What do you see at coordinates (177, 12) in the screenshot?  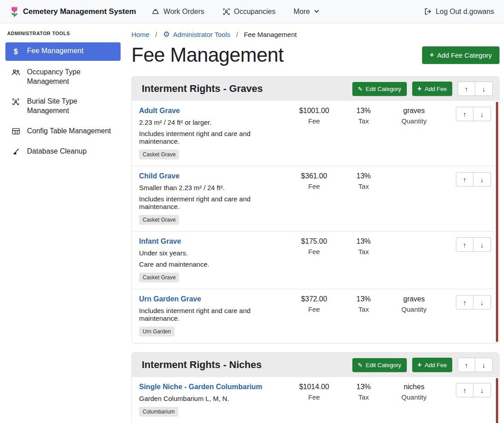 I see `nav-item-work-orders: Work Orders` at bounding box center [177, 12].